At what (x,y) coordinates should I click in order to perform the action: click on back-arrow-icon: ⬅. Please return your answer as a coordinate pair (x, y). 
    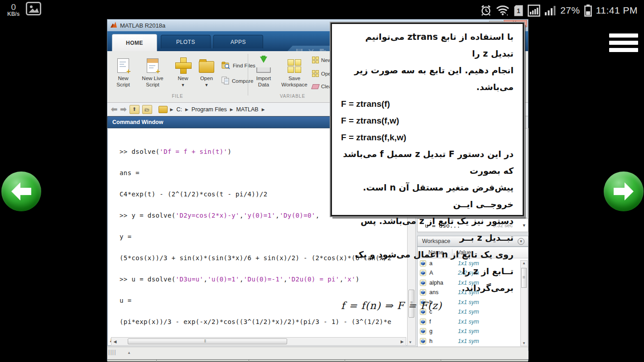
    Looking at the image, I should click on (114, 110).